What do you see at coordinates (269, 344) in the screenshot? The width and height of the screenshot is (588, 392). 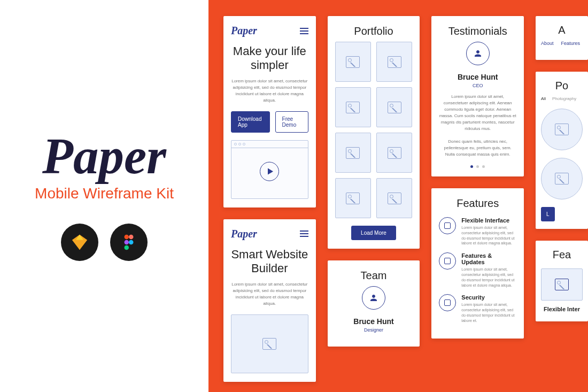 I see `image-placeholder` at bounding box center [269, 344].